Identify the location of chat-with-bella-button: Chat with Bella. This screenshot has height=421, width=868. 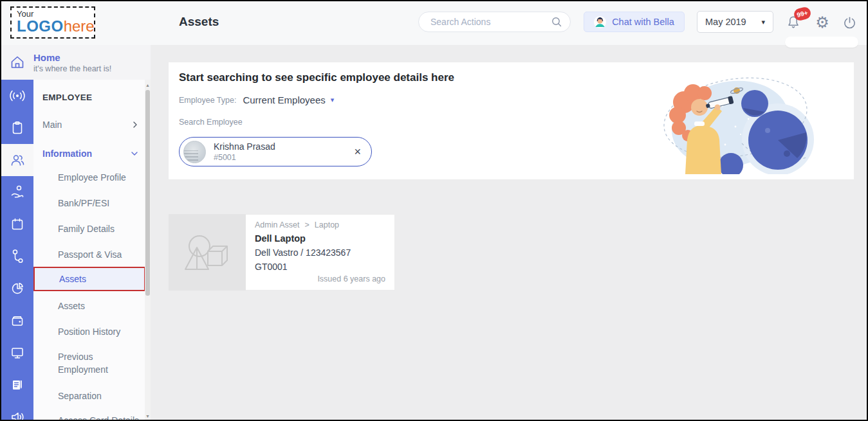
(634, 22).